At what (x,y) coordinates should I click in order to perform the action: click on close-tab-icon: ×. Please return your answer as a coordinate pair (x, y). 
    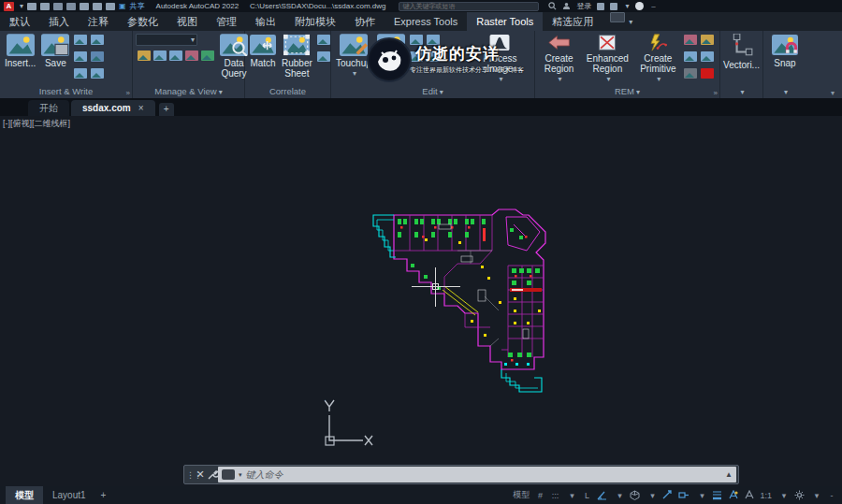
    Looking at the image, I should click on (141, 108).